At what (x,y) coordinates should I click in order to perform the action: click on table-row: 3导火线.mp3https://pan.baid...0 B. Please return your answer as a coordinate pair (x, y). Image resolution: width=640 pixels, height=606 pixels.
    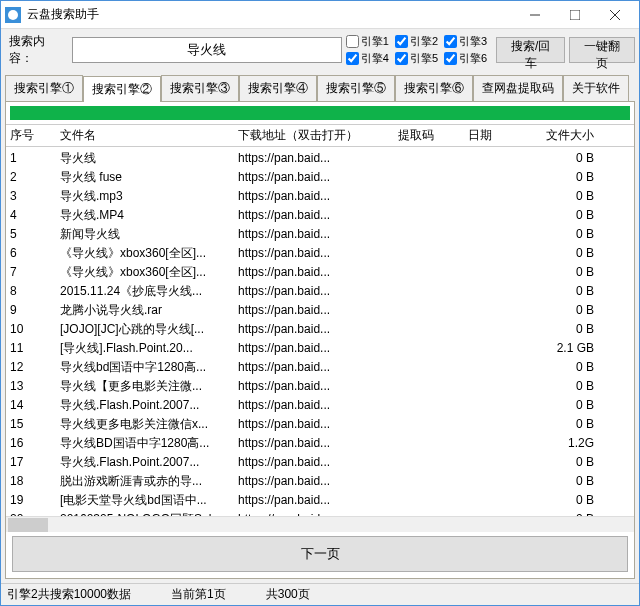
    Looking at the image, I should click on (320, 194).